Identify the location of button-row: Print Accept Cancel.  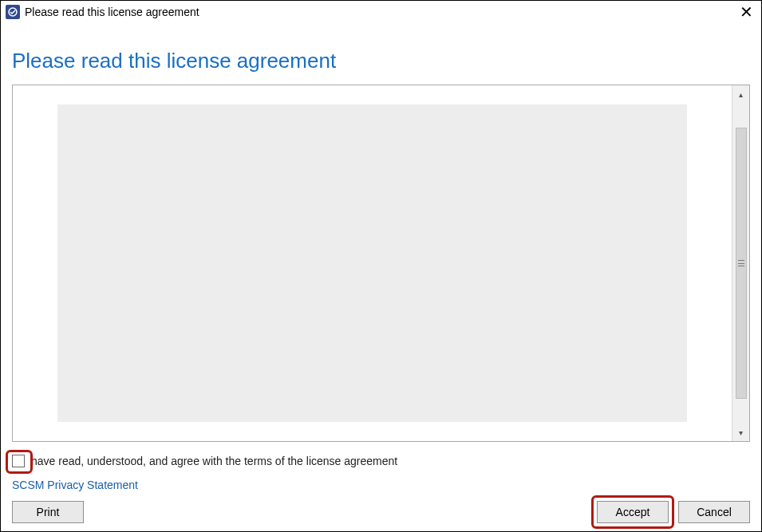
(381, 512).